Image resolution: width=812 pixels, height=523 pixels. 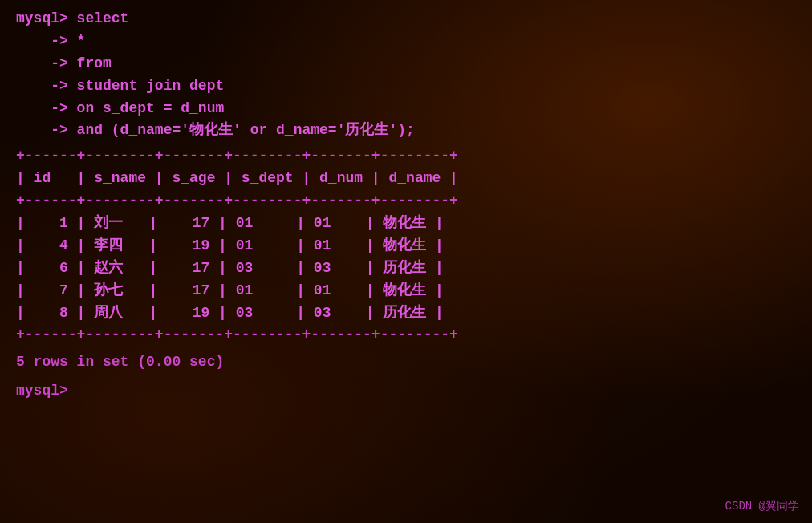 I want to click on sql-select-line: mysql> select, so click(x=406, y=19).